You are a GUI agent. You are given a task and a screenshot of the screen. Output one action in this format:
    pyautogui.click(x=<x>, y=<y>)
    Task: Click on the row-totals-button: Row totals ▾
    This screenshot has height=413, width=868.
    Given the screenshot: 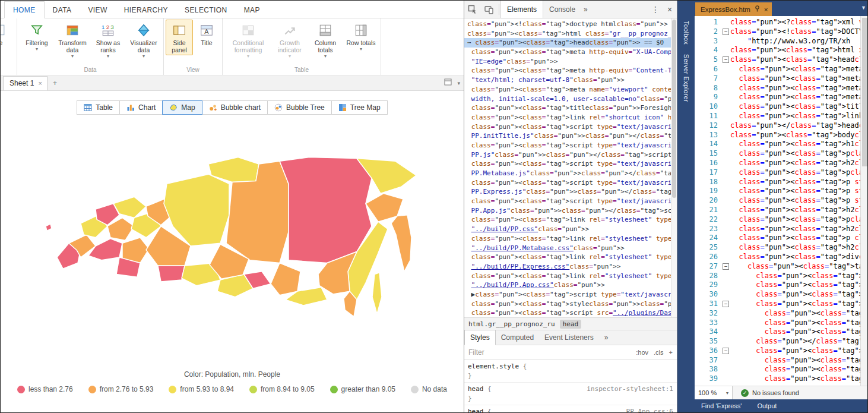 What is the action you would take?
    pyautogui.click(x=361, y=37)
    